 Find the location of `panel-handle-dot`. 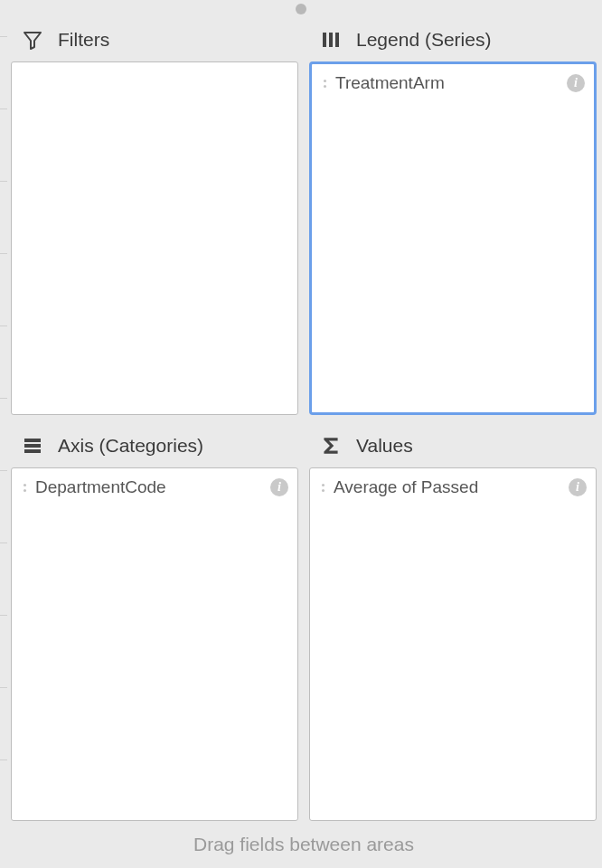

panel-handle-dot is located at coordinates (301, 9).